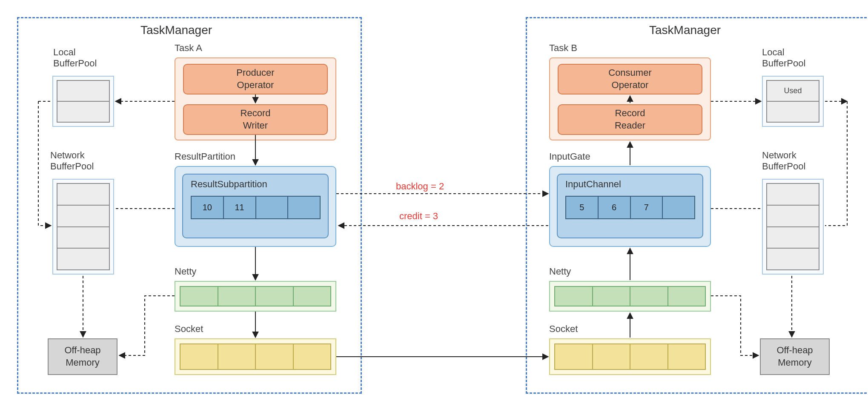 This screenshot has width=868, height=395. What do you see at coordinates (208, 208) in the screenshot?
I see `buffer-cell: 10` at bounding box center [208, 208].